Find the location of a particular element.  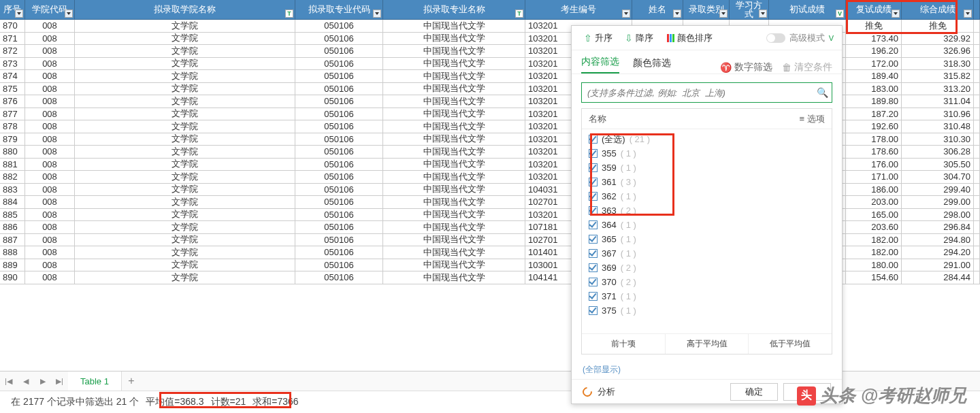

cell: 884 is located at coordinates (12, 202).